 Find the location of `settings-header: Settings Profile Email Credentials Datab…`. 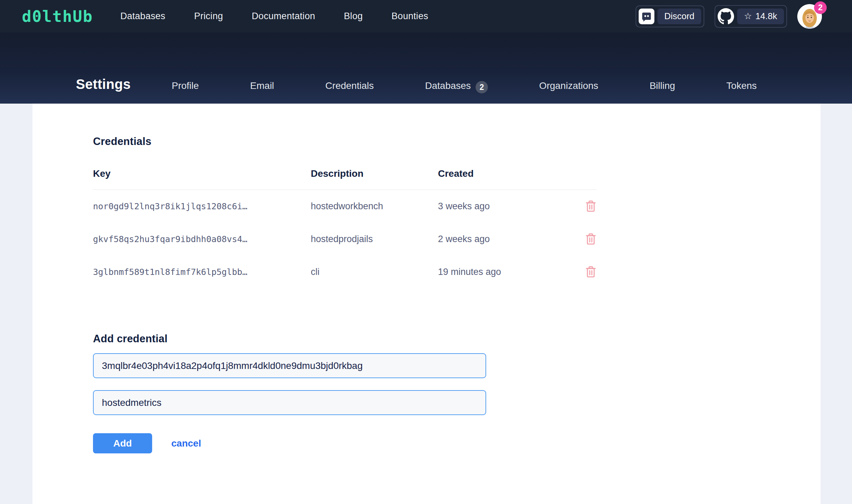

settings-header: Settings Profile Email Credentials Datab… is located at coordinates (426, 68).